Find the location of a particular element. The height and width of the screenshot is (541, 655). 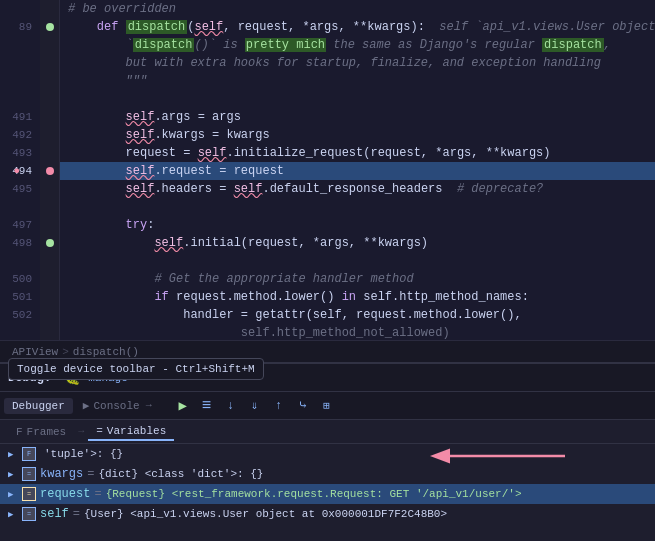

debugger-tab: Debugger is located at coordinates (38, 406).